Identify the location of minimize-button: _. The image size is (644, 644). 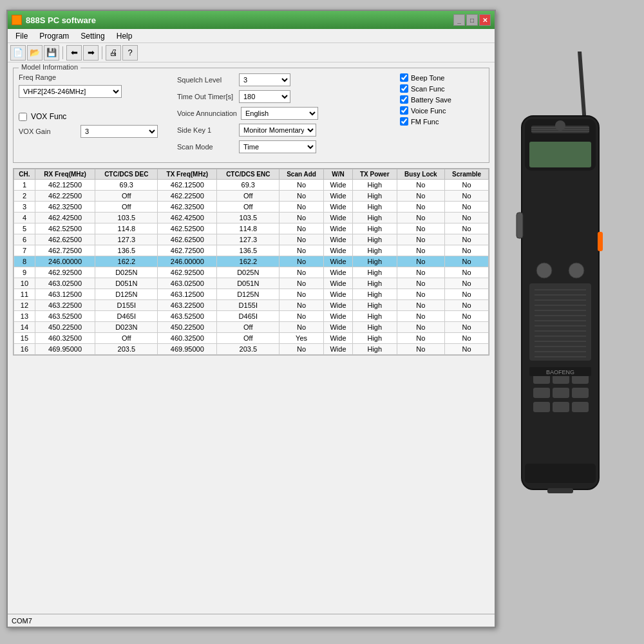
(459, 20).